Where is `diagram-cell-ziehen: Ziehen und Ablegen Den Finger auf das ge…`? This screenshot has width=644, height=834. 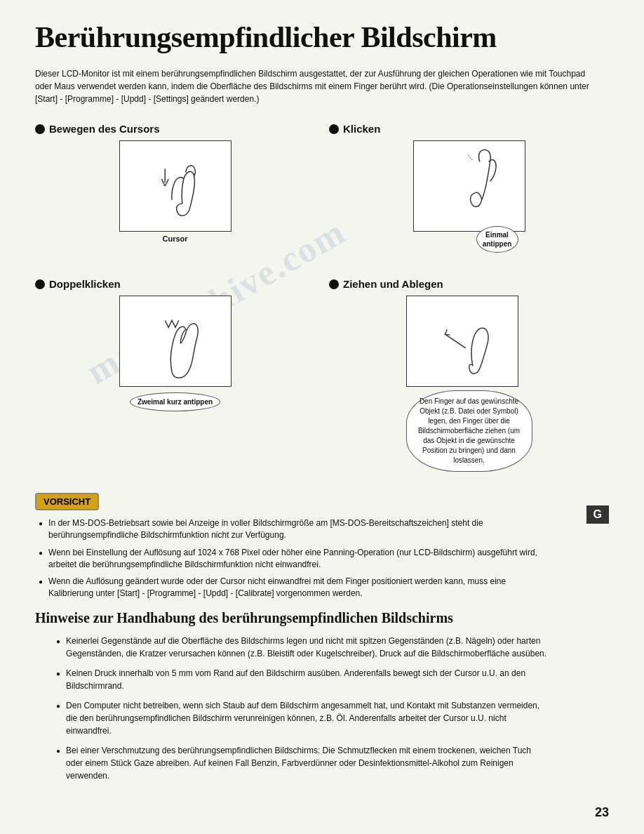
diagram-cell-ziehen: Ziehen und Ablegen Den Finger auf das ge… is located at coordinates (469, 375).